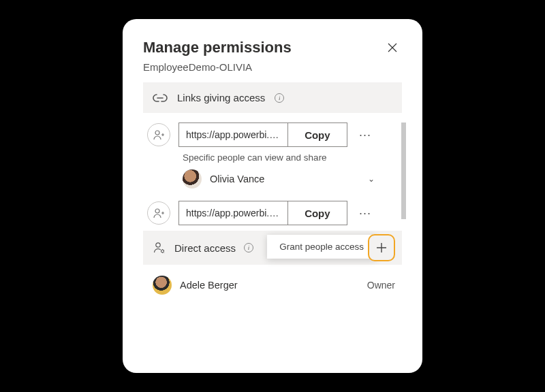 The image size is (545, 392). Describe the element at coordinates (382, 248) in the screenshot. I see `grant-access-button` at that location.